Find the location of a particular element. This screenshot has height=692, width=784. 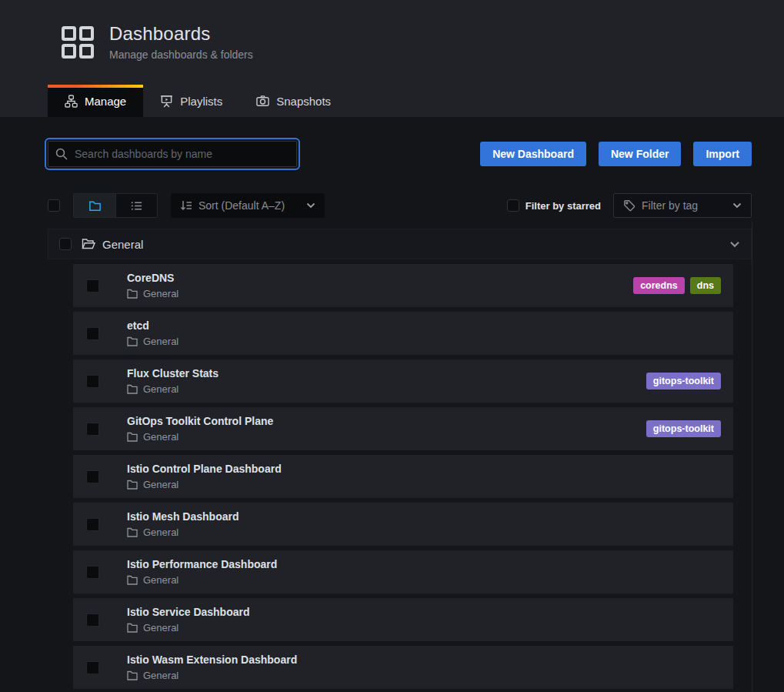

dashboards-grid-icon is located at coordinates (78, 42).